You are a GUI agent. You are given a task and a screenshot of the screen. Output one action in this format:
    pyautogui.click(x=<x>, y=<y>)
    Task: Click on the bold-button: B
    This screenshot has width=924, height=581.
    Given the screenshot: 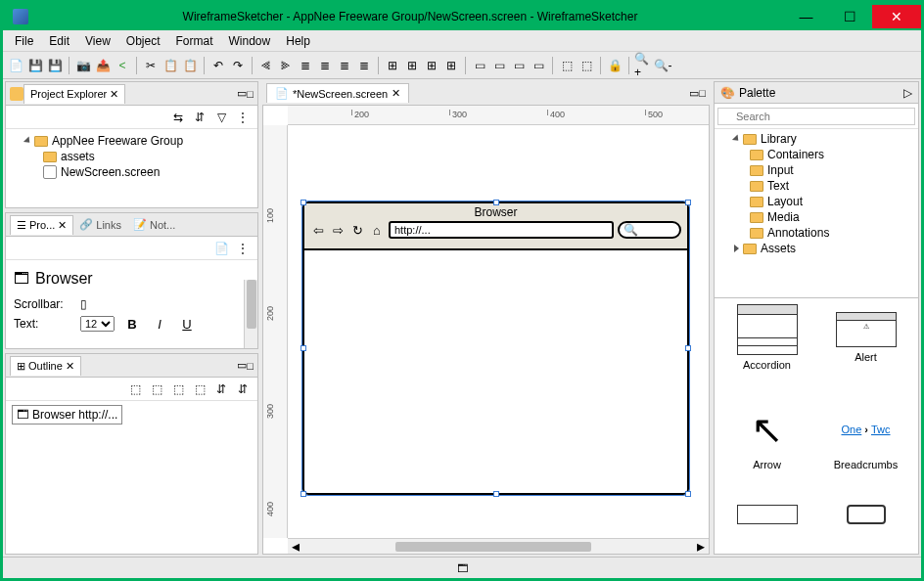 What is the action you would take?
    pyautogui.click(x=132, y=324)
    